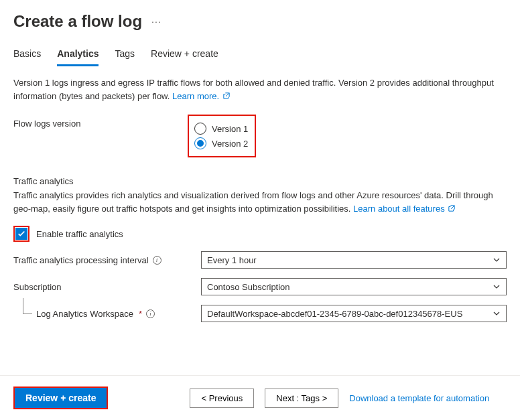 The height and width of the screenshot is (420, 520). I want to click on tab-basics: Basics, so click(27, 58).